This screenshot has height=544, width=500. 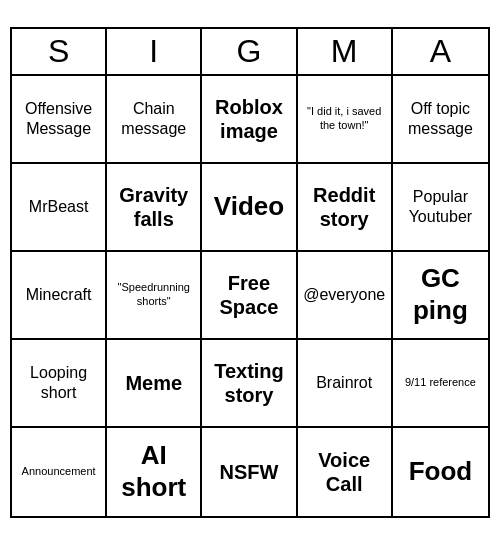 I want to click on bingo-cell: Reddit story, so click(x=346, y=208).